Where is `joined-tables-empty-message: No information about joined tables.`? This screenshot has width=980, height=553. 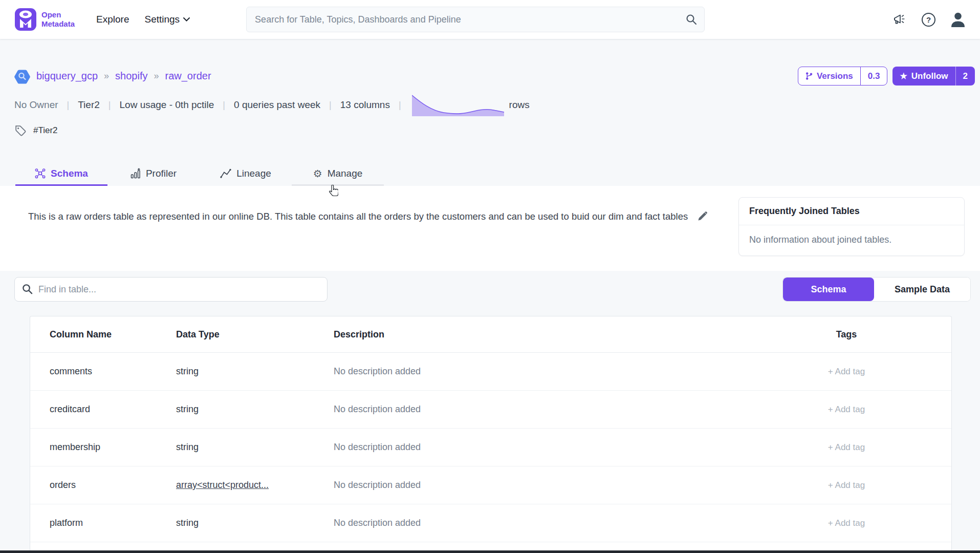
joined-tables-empty-message: No information about joined tables. is located at coordinates (852, 241).